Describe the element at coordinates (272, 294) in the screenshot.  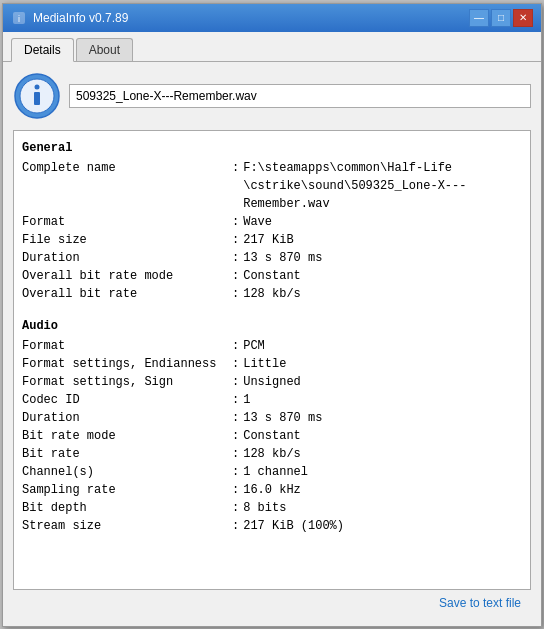
I see `table-row: Overall bit rate : 128 kb/s` at that location.